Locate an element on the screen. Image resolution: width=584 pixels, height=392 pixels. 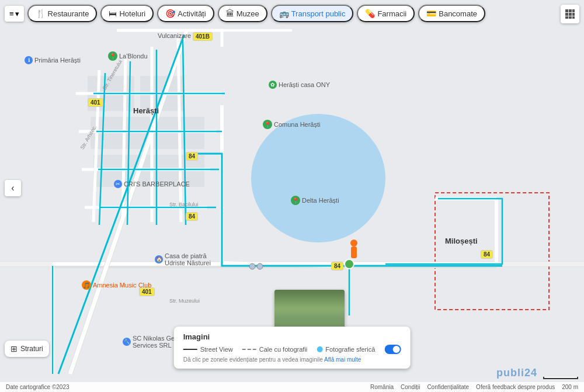
calea-foto-label: Cale cu fotografii is located at coordinates (284, 349).